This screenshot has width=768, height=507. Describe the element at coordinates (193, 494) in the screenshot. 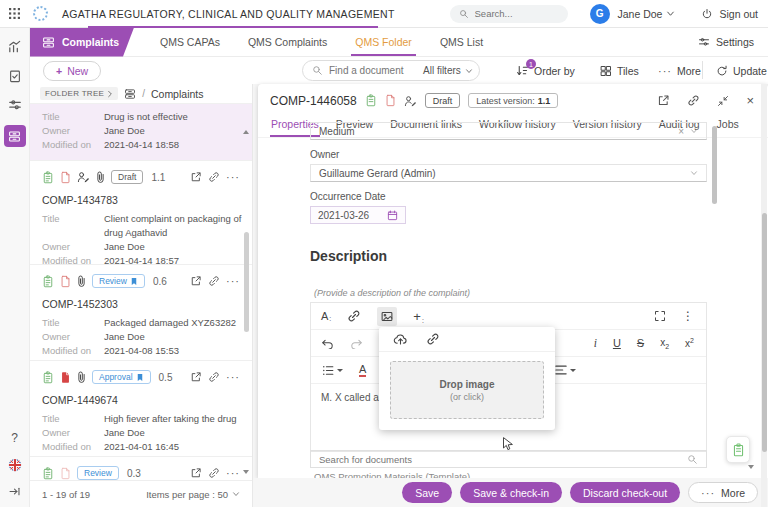

I see `items-per-page-dropdown: Items per page : 50` at that location.